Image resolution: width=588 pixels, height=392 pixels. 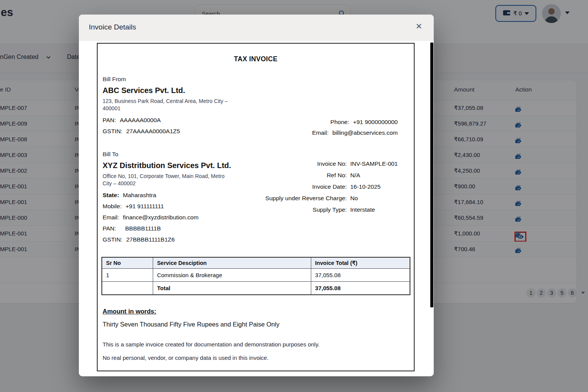 What do you see at coordinates (374, 187) in the screenshot?
I see `meta-value: 16-10-2025` at bounding box center [374, 187].